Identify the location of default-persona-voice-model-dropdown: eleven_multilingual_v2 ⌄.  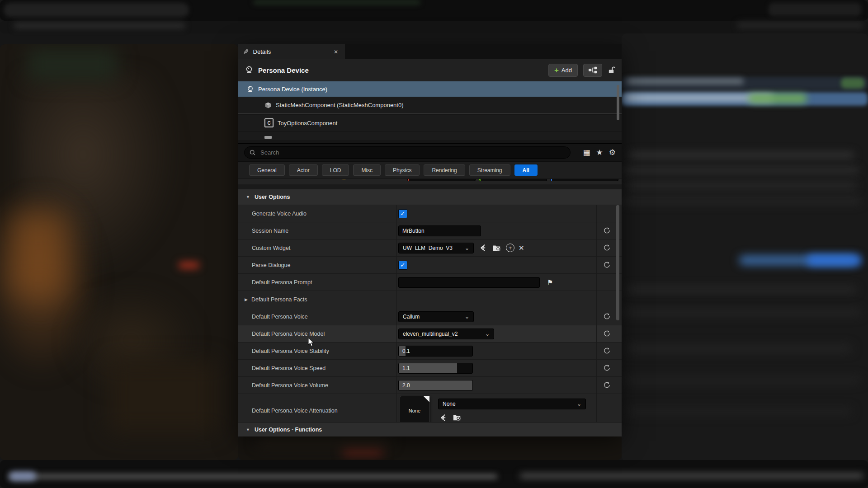
(446, 334).